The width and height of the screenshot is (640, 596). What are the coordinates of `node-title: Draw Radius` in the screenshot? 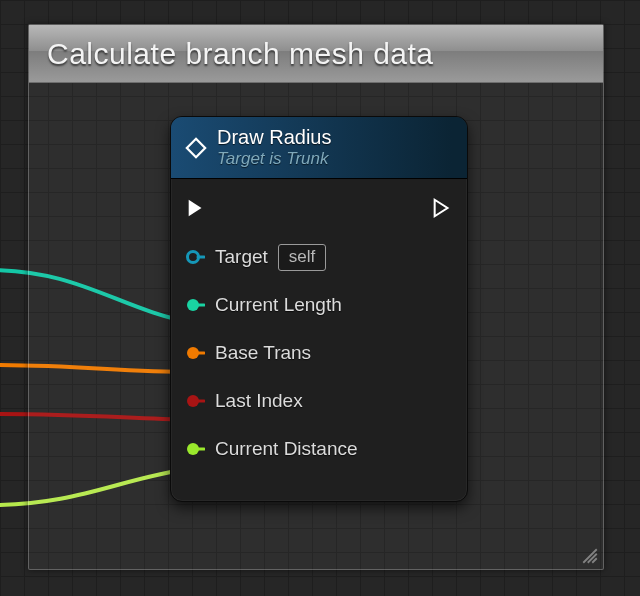 It's located at (274, 138).